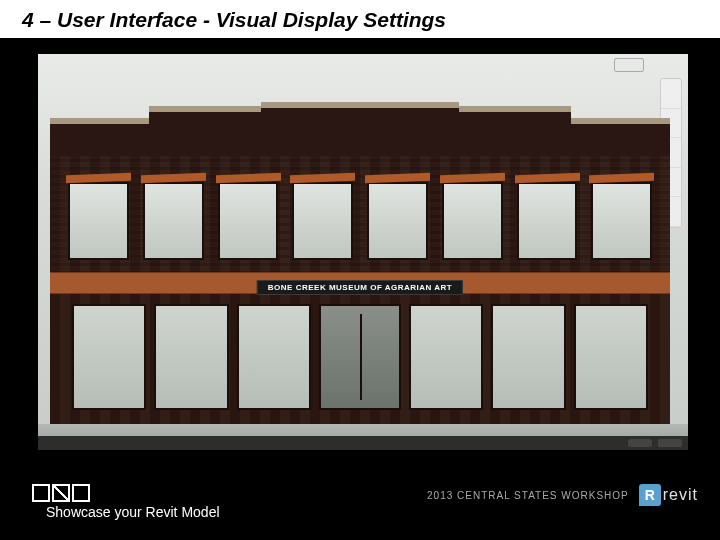 The image size is (720, 540). Describe the element at coordinates (61, 495) in the screenshot. I see `left-logo` at that location.